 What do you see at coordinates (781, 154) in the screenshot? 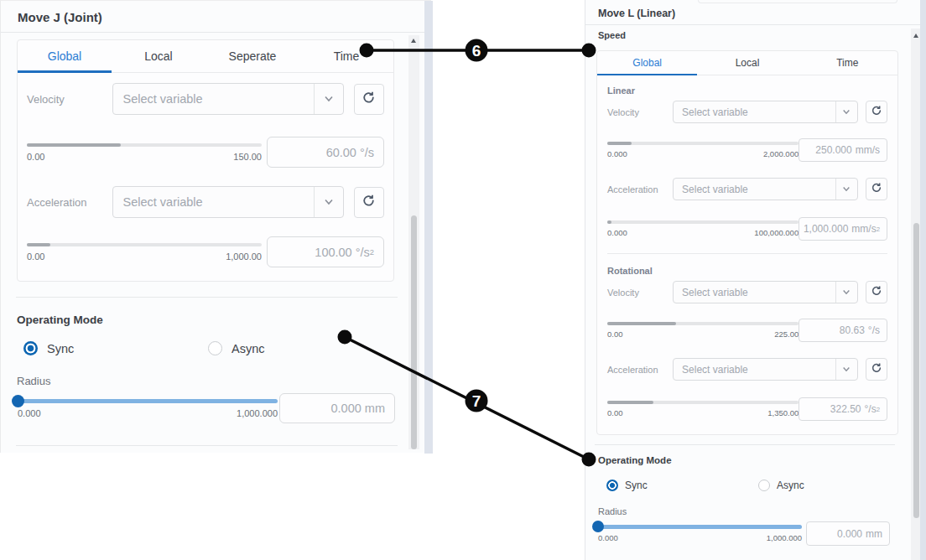
I see `slider-max-label: 2,000.000` at bounding box center [781, 154].